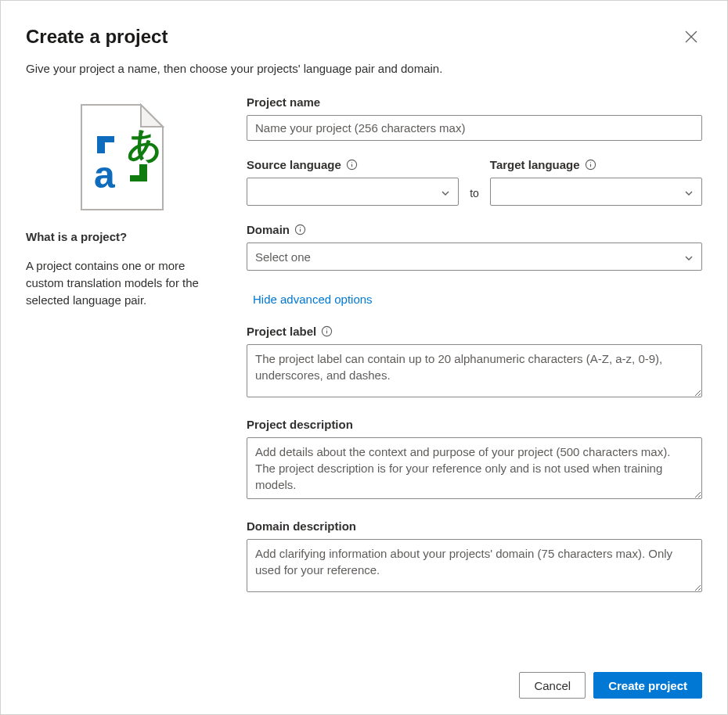 This screenshot has width=728, height=715. Describe the element at coordinates (122, 236) in the screenshot. I see `sidebar-heading: What is a project?` at that location.